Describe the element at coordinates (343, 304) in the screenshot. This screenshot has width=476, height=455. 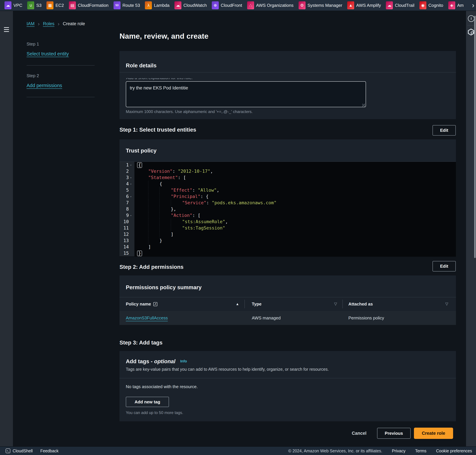
I see `column-separator` at that location.